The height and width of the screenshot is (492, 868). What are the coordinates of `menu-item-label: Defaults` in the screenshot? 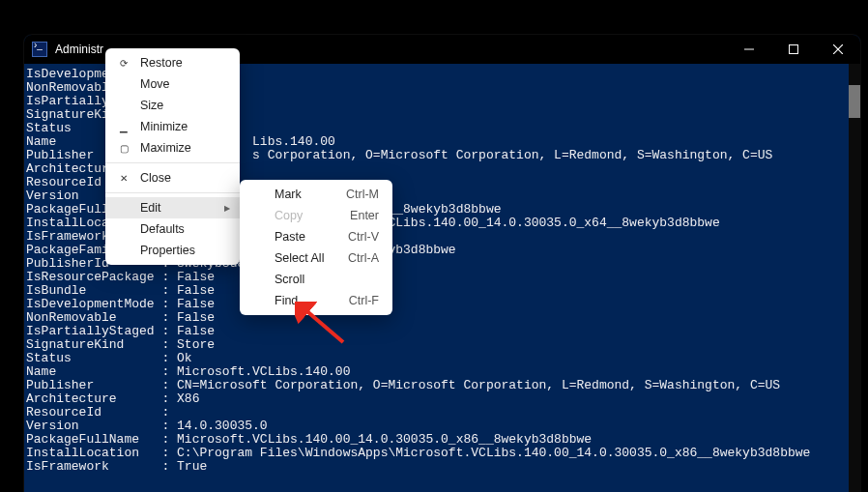 It's located at (162, 229).